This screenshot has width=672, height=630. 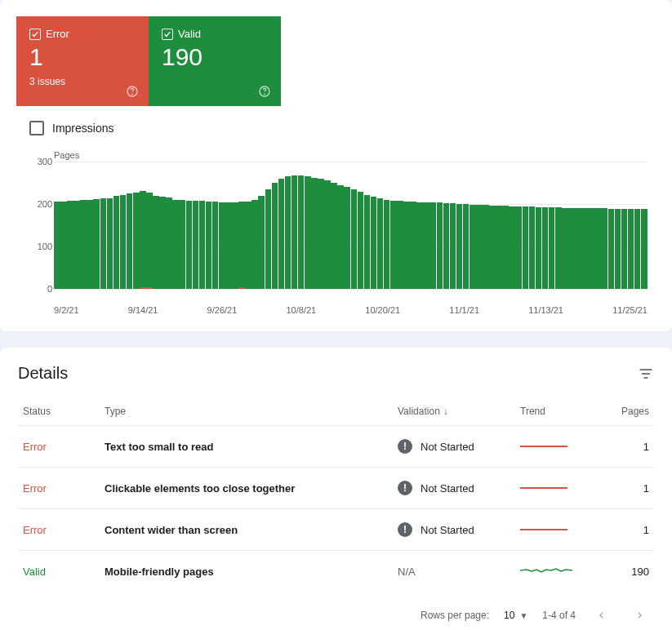 What do you see at coordinates (646, 374) in the screenshot?
I see `filter-icon` at bounding box center [646, 374].